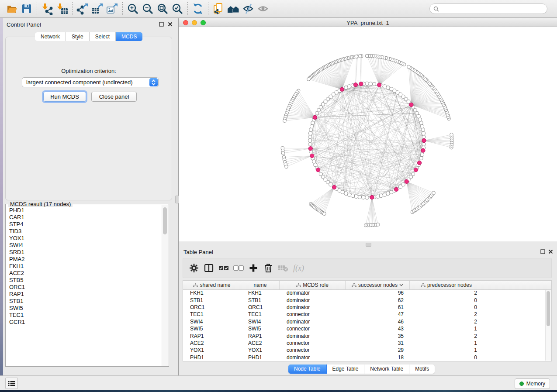 This screenshot has height=392, width=557. What do you see at coordinates (446, 314) in the screenshot?
I see `table-cell: 2` at bounding box center [446, 314].